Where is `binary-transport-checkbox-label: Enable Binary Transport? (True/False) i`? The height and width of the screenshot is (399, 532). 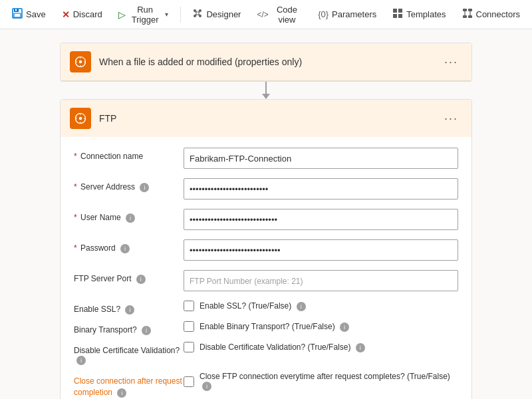 binary-transport-checkbox-label: Enable Binary Transport? (True/False) i is located at coordinates (274, 327).